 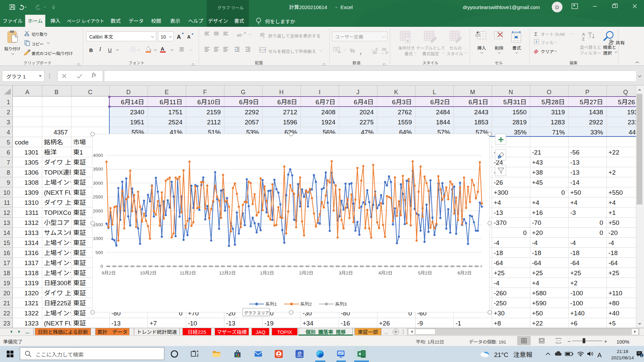 What do you see at coordinates (98, 196) in the screenshot?
I see `svg-text: 2500` at bounding box center [98, 196].